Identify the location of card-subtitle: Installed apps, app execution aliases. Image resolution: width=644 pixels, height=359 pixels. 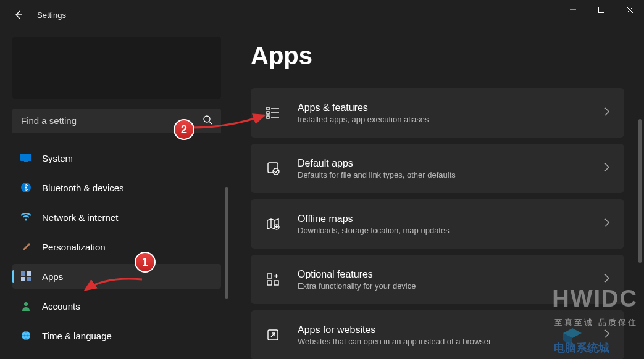
(451, 120).